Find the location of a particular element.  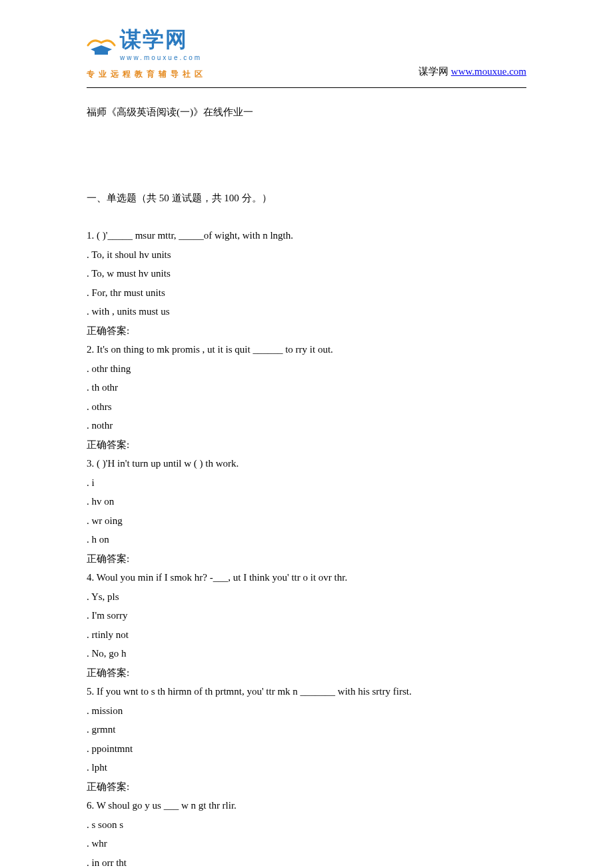

header-site-name: 谋学网 is located at coordinates (434, 71).